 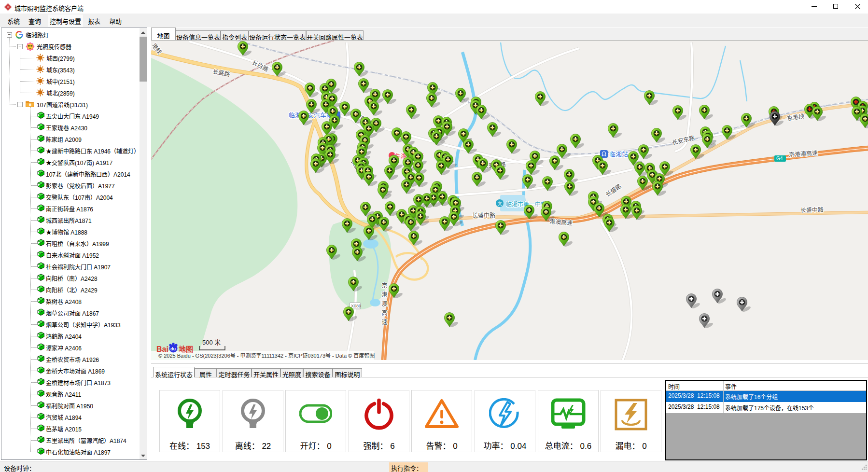 What do you see at coordinates (211, 343) in the screenshot?
I see `svg-text: 500 米` at bounding box center [211, 343].